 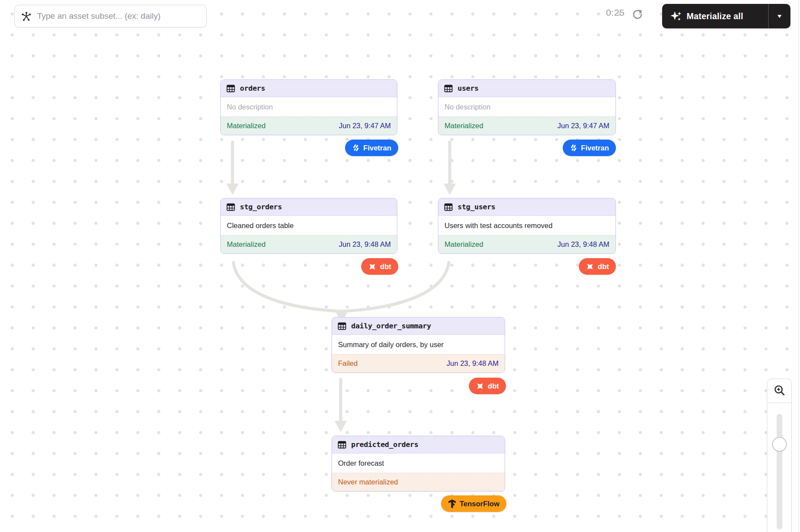 I want to click on zoom-slider-thumb, so click(x=779, y=444).